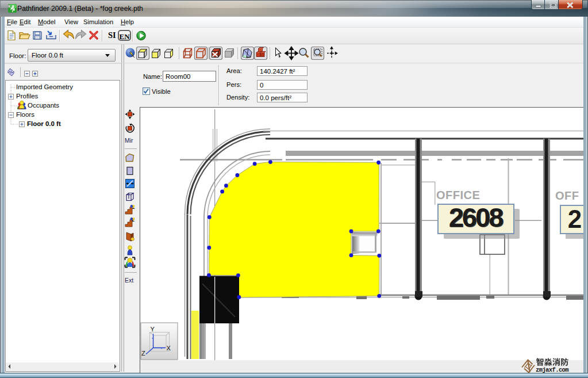 The width and height of the screenshot is (588, 378). What do you see at coordinates (567, 196) in the screenshot?
I see `svg-text: OFF` at bounding box center [567, 196].